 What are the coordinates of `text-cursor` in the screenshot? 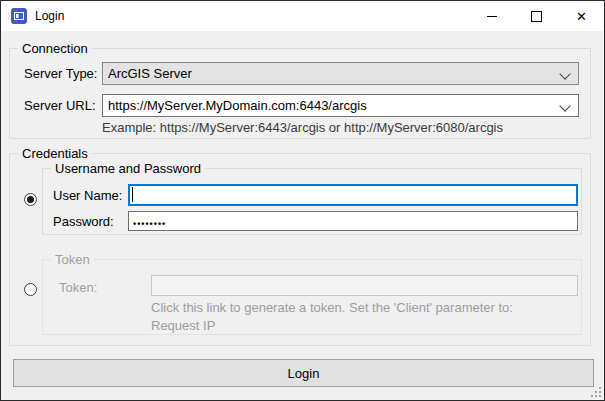 It's located at (132, 194).